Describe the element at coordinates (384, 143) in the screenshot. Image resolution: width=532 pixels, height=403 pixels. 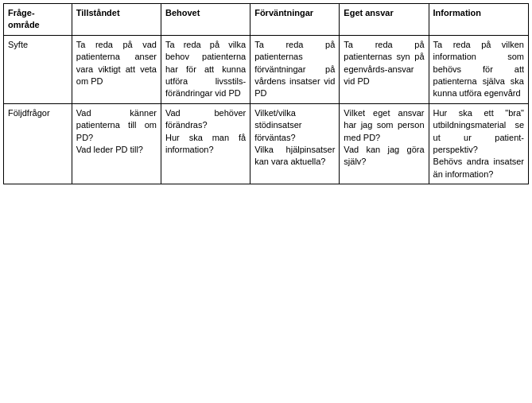
I see `foljdfragor-egetansvar: Vilket eget ansvar har jag som person me…` at that location.